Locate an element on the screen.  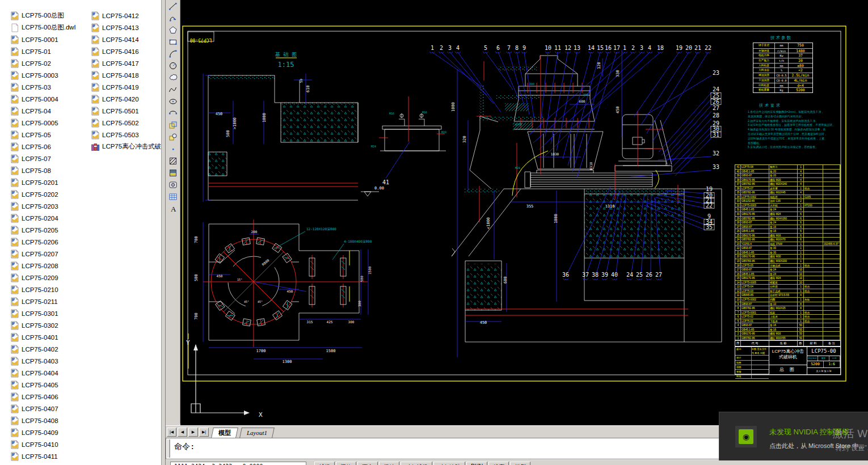
file-item: LCP75-02 is located at coordinates (50, 64).